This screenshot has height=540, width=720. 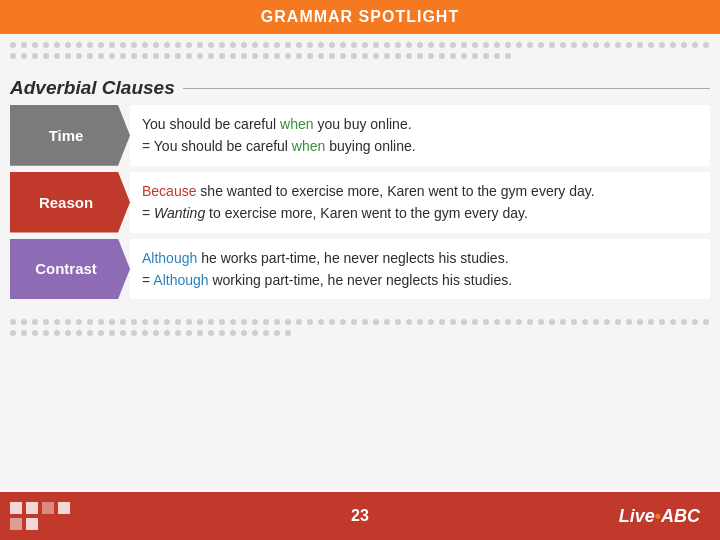 I want to click on content-reason: Because she wanted to exercise more, Kar…, so click(x=420, y=202).